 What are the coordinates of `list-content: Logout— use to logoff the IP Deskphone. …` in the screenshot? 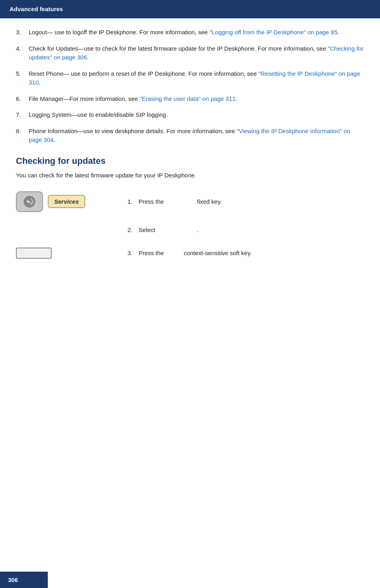 It's located at (196, 33).